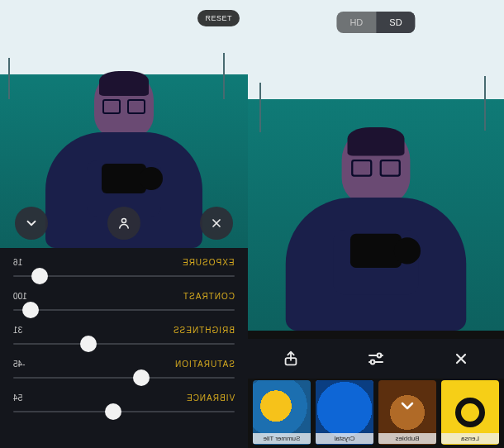 The image size is (504, 448). I want to click on reset-button: RESET, so click(218, 18).